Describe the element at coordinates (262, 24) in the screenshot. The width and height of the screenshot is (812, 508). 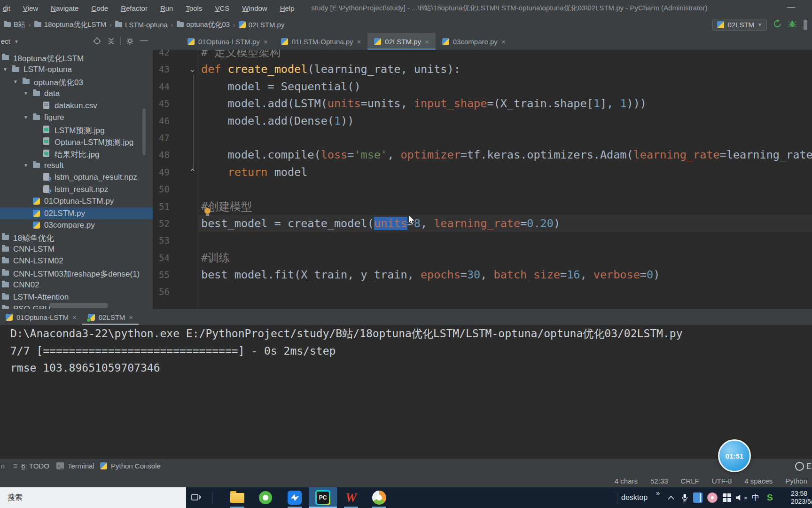
I see `breadcrumb-item: 02LSTM.py` at that location.